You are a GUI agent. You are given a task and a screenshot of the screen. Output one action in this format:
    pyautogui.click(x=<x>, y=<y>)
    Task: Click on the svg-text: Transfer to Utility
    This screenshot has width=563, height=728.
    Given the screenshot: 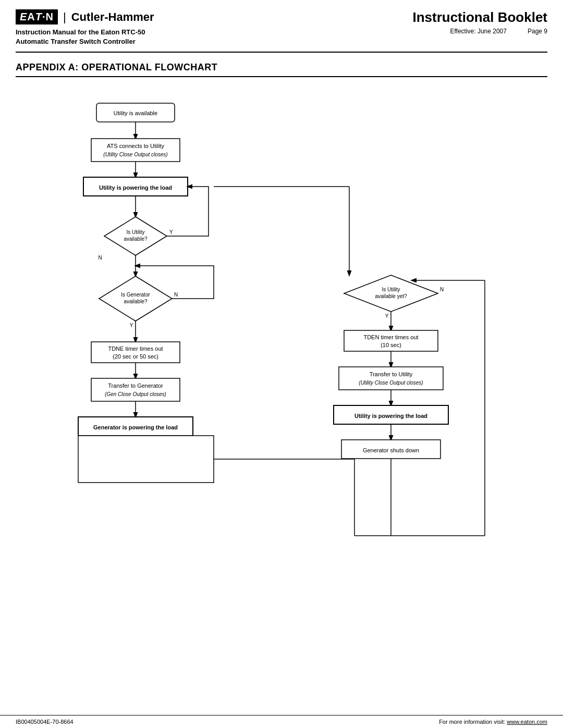 What is the action you would take?
    pyautogui.click(x=391, y=374)
    